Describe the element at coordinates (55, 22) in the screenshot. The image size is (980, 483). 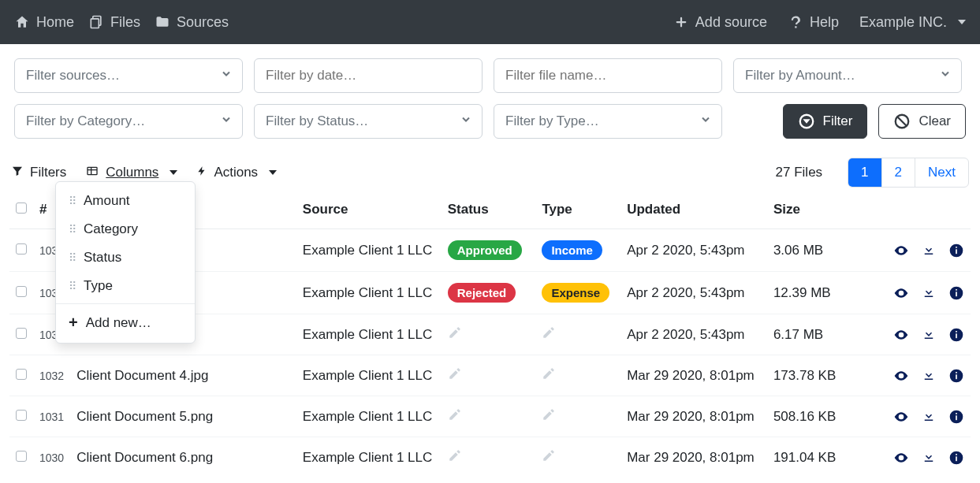
I see `nav-home-label: Home` at that location.